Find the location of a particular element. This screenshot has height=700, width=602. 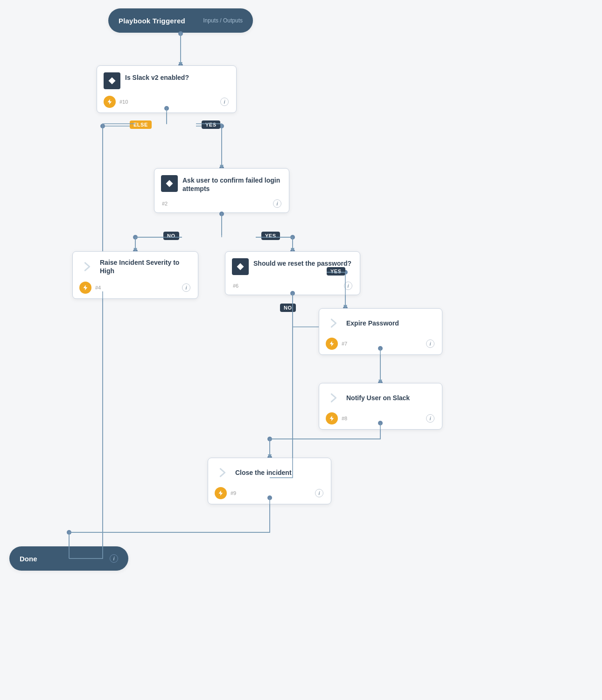

action-title-close: Close the incident is located at coordinates (263, 473).